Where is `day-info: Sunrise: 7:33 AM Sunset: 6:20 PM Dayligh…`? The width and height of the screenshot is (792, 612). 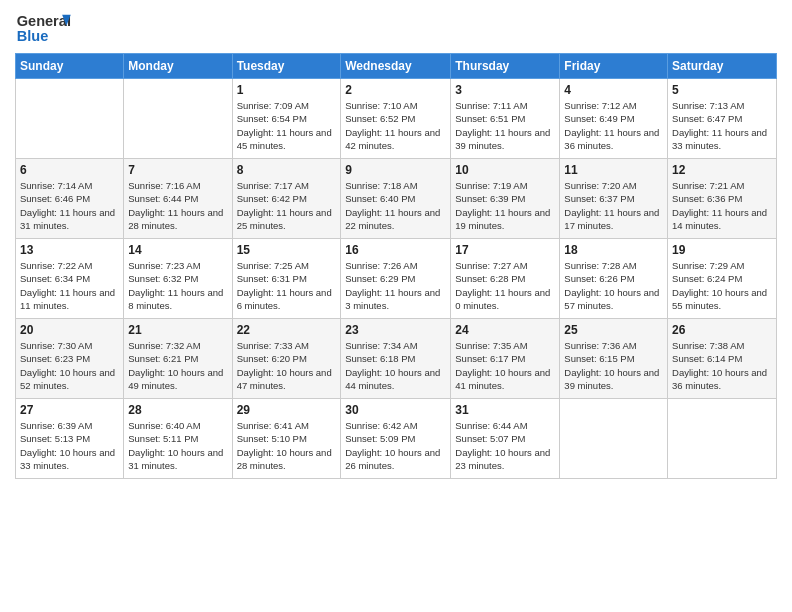
day-info: Sunrise: 7:33 AM Sunset: 6:20 PM Dayligh… is located at coordinates (287, 366).